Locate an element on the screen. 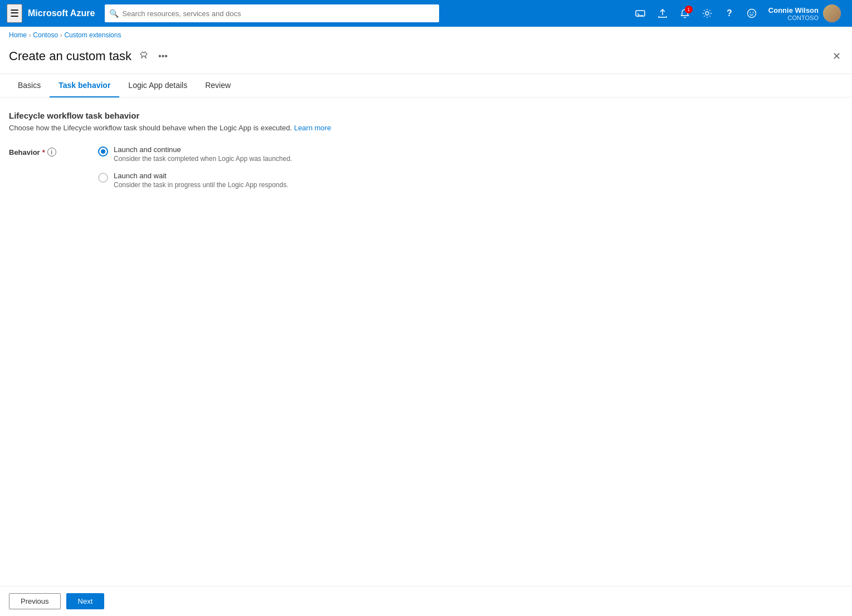  option-launch-and-continue: Launch and continue Consider the task co… is located at coordinates (195, 154).